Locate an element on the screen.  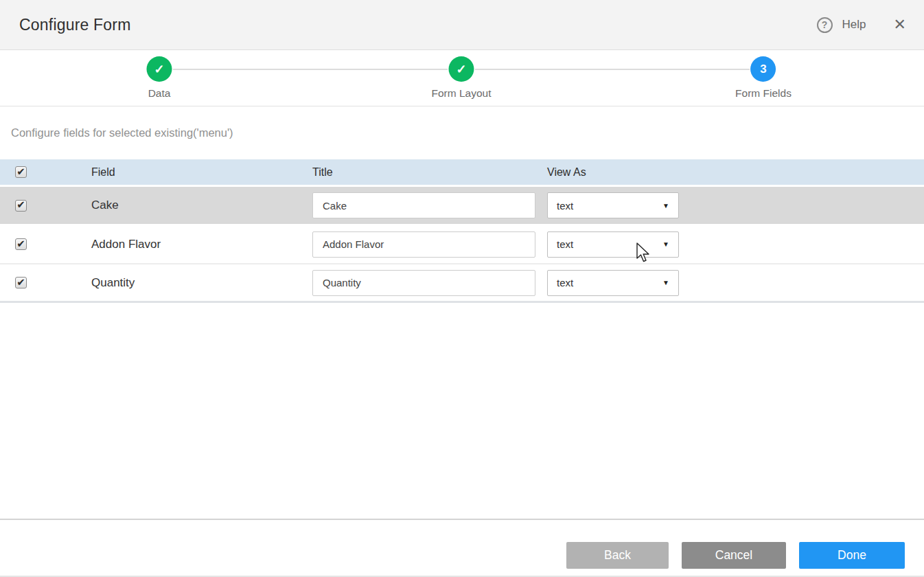
field-name: Quantity is located at coordinates (202, 283).